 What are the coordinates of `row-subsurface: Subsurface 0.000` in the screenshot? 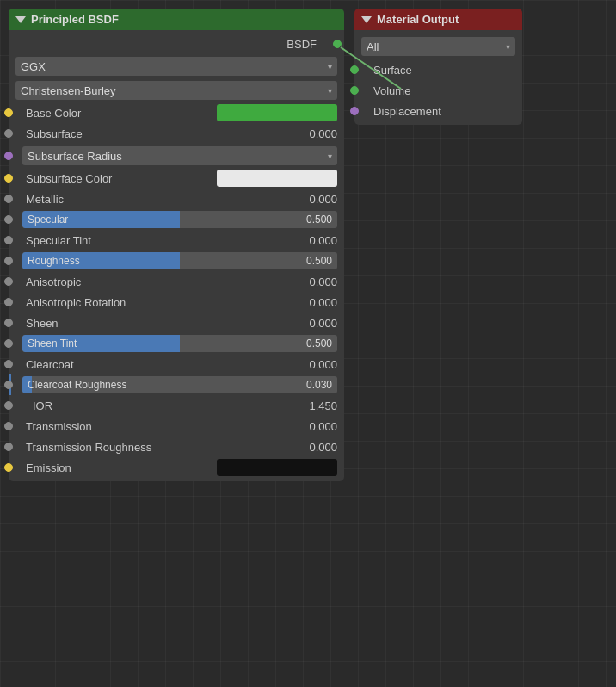 It's located at (176, 133).